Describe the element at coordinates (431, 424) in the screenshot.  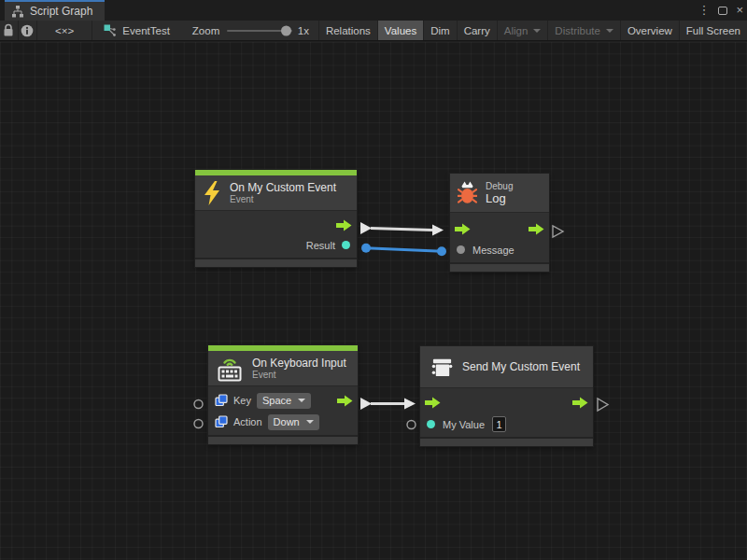
I see `my-value-port` at that location.